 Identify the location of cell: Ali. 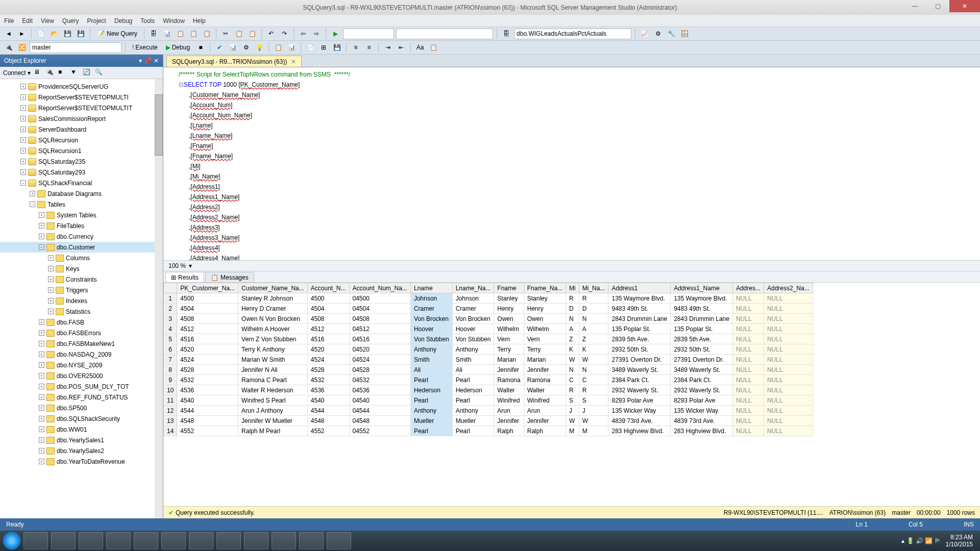
(431, 370).